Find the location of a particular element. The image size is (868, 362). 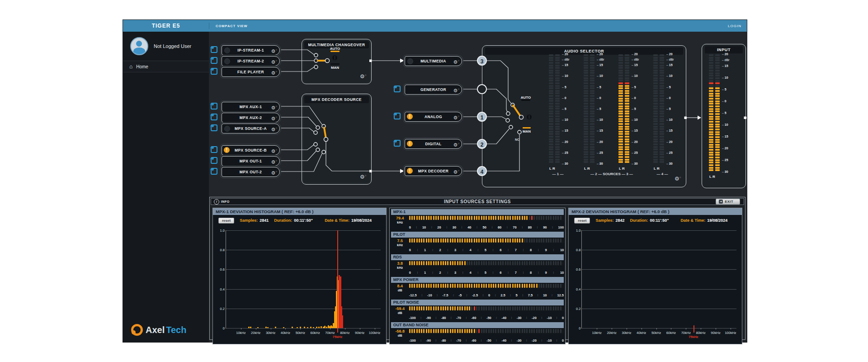

y-axis-label: 0.2 is located at coordinates (223, 309).